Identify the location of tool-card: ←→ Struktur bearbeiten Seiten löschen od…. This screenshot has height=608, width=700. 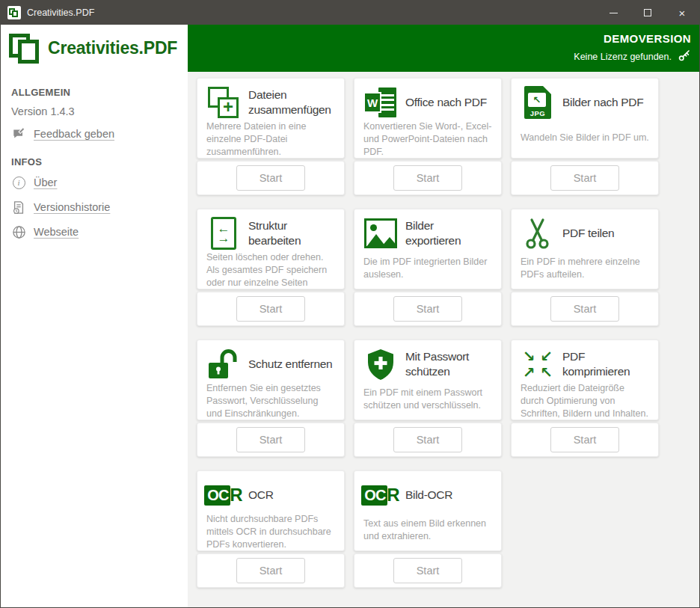
(271, 268).